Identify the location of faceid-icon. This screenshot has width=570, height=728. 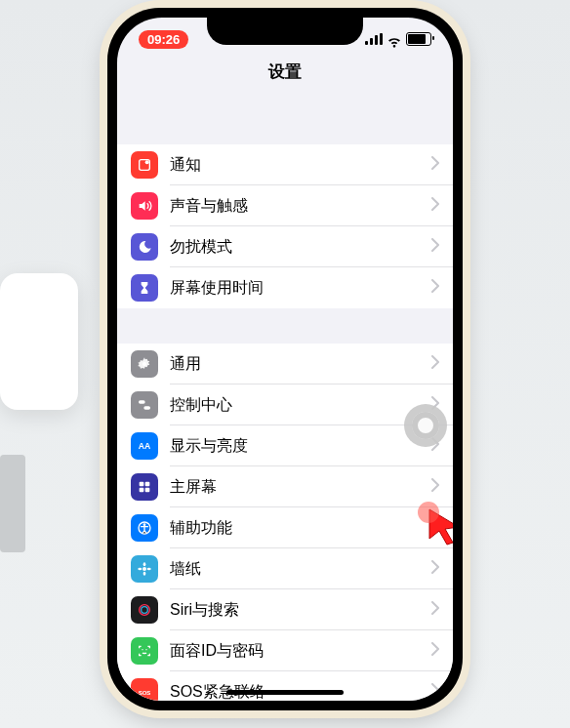
(144, 651).